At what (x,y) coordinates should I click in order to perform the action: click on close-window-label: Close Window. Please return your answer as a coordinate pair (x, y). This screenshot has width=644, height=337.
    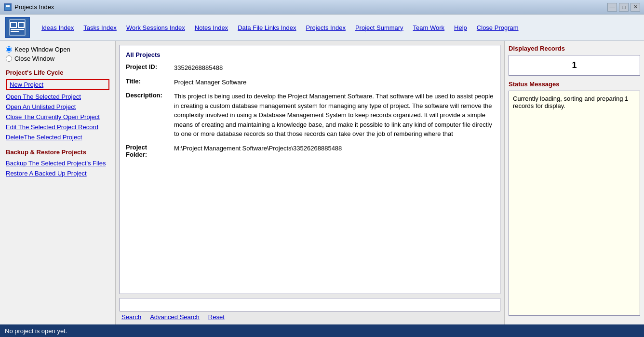
    Looking at the image, I should click on (35, 59).